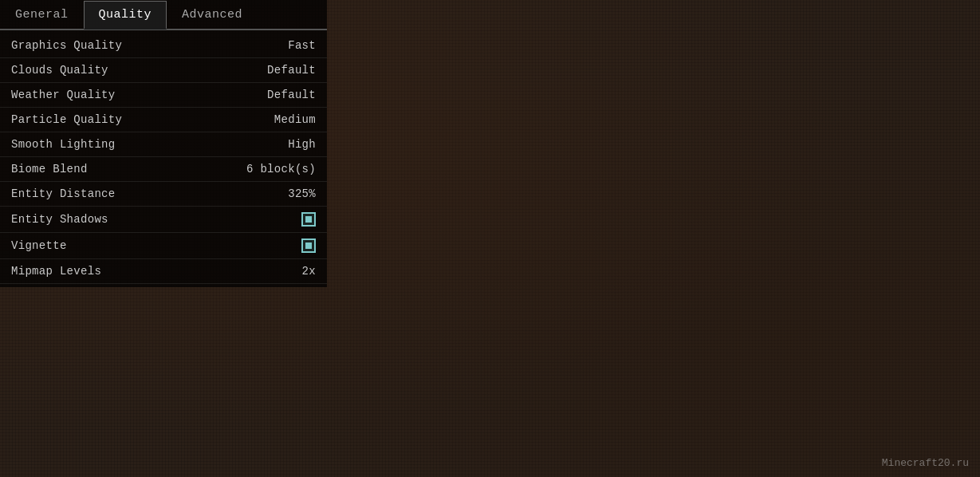 This screenshot has height=477, width=980. Describe the element at coordinates (67, 45) in the screenshot. I see `setting-label: Graphics Quality` at that location.